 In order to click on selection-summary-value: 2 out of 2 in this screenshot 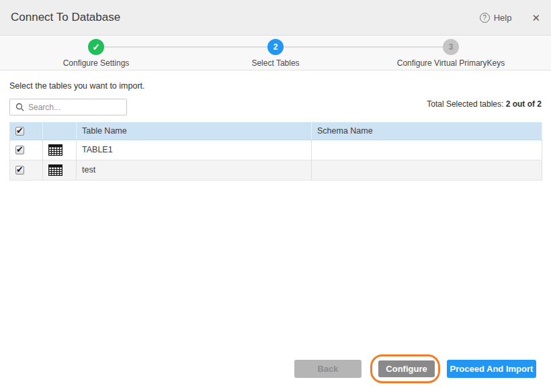, I will do `click(524, 104)`.